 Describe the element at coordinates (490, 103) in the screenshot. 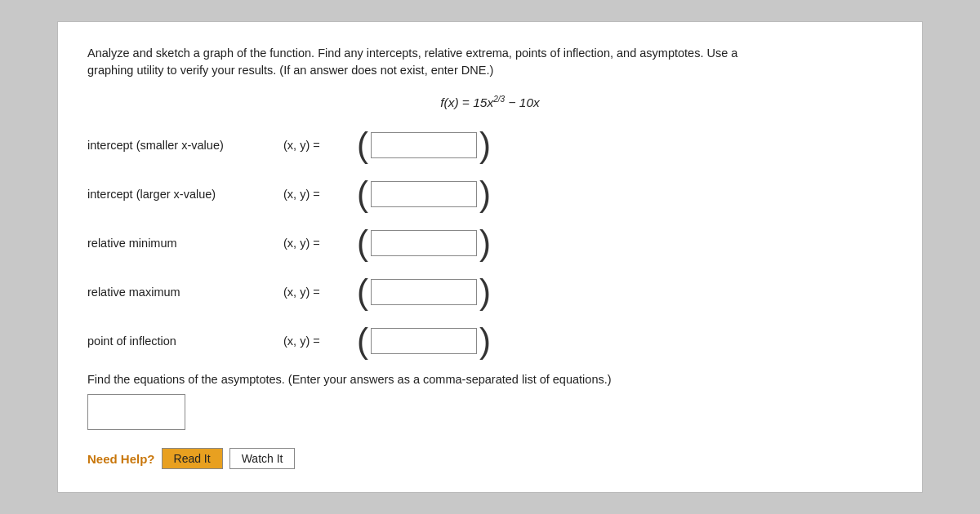

I see `function-display: f(x) = 15x2/3 − 10x` at that location.